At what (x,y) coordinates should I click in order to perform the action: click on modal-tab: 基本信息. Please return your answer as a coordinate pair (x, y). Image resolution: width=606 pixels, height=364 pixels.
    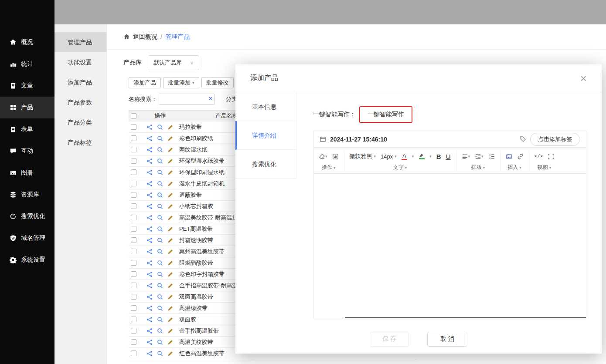
    Looking at the image, I should click on (266, 107).